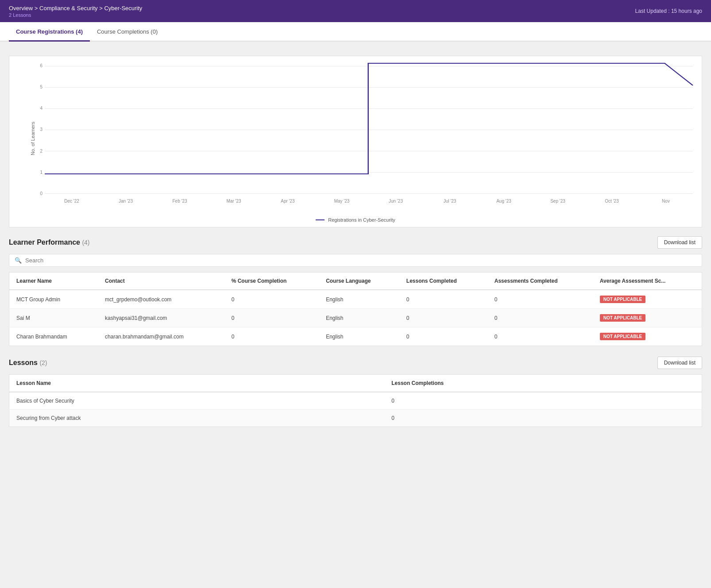 Image resolution: width=711 pixels, height=588 pixels. Describe the element at coordinates (504, 201) in the screenshot. I see `x-label-aug23: Aug '23` at that location.